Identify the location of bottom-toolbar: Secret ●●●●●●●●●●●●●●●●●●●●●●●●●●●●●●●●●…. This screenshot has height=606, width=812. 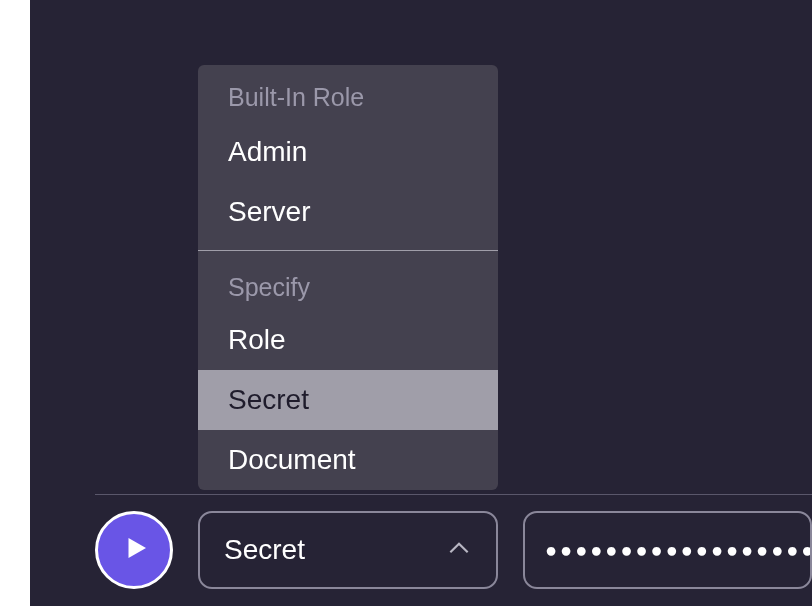
(454, 550).